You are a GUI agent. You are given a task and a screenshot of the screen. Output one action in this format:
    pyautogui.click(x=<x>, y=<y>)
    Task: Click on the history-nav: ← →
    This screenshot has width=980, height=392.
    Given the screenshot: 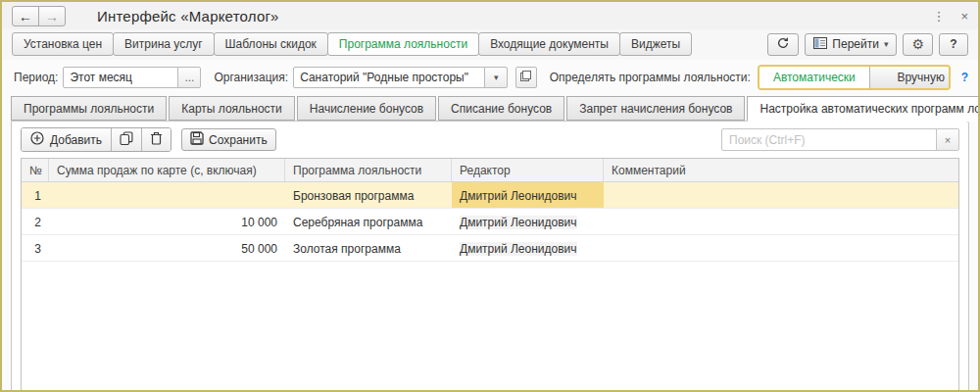 What is the action you would take?
    pyautogui.click(x=39, y=16)
    